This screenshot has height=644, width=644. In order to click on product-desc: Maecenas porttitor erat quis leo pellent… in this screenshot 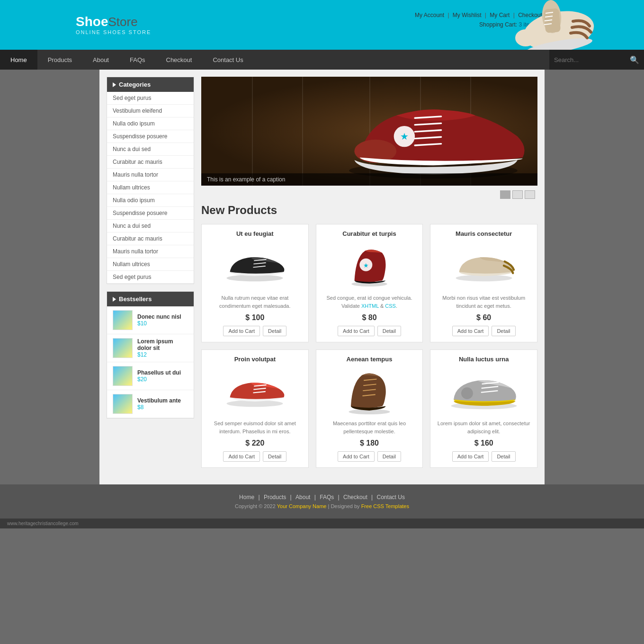, I will do `click(369, 427)`.